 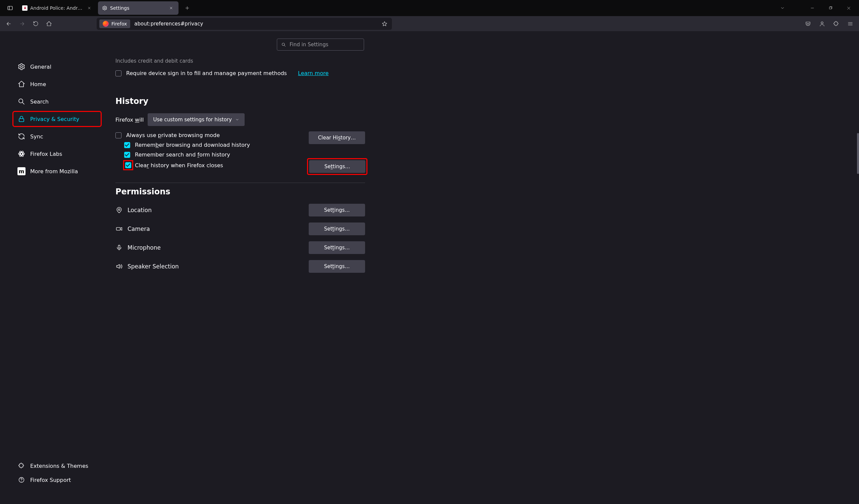 What do you see at coordinates (240, 183) in the screenshot?
I see `section-divider` at bounding box center [240, 183].